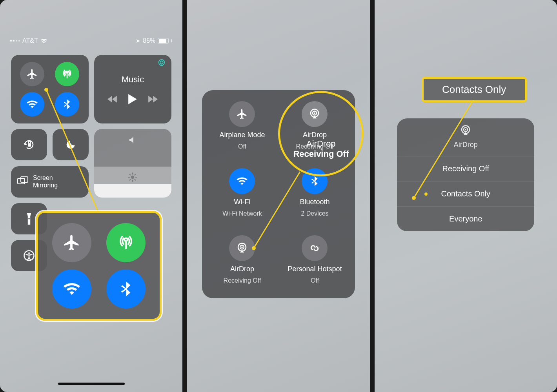 The image size is (557, 392). I want to click on hotspot-item: Personal Hotspot Off, so click(315, 260).